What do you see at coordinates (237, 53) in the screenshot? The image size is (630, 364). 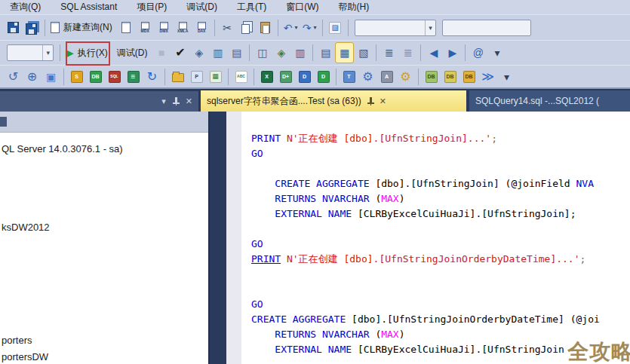 I see `intellisense-button: ▤` at bounding box center [237, 53].